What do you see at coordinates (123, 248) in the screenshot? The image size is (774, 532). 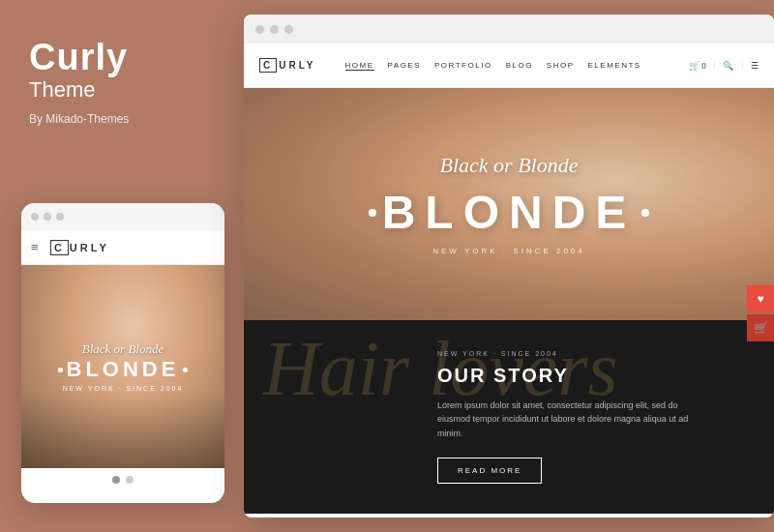 I see `mobile-nav: ≡ CURLY` at bounding box center [123, 248].